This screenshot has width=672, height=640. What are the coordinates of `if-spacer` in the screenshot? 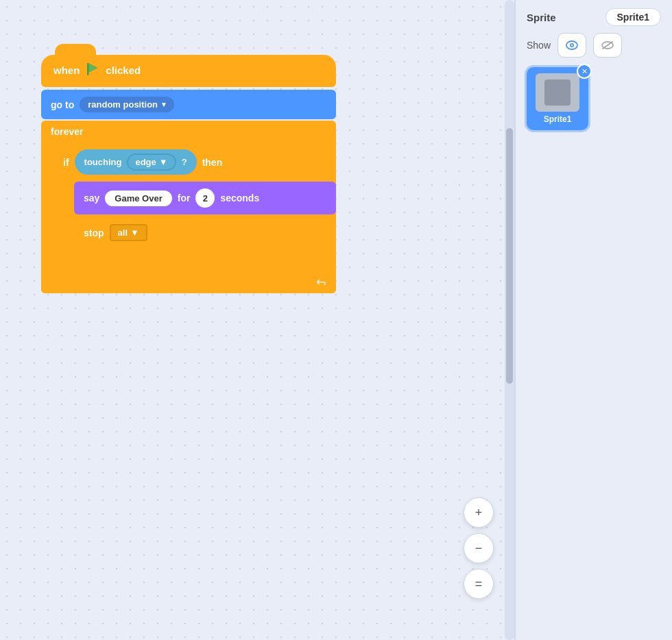 It's located at (205, 258).